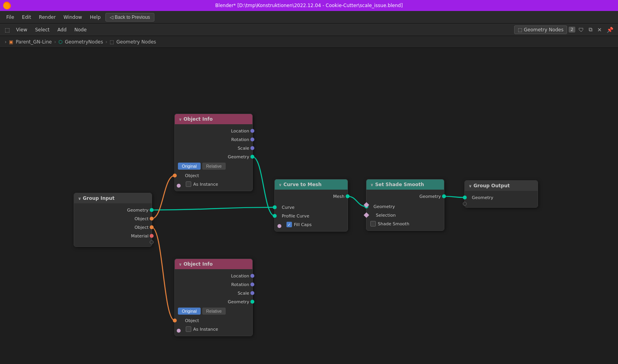 Image resolution: width=618 pixels, height=364 pixels. What do you see at coordinates (113, 210) in the screenshot?
I see `node-row-geometry: Geometry` at bounding box center [113, 210].